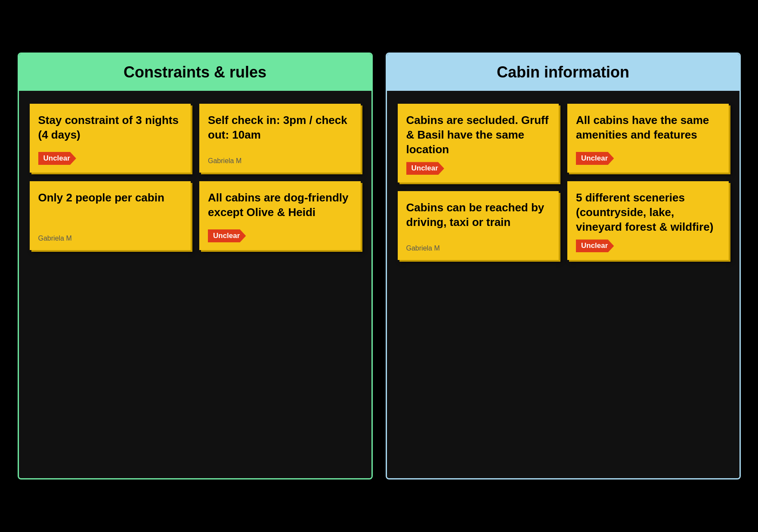  Describe the element at coordinates (563, 72) in the screenshot. I see `cabin-header: Cabin information` at that location.